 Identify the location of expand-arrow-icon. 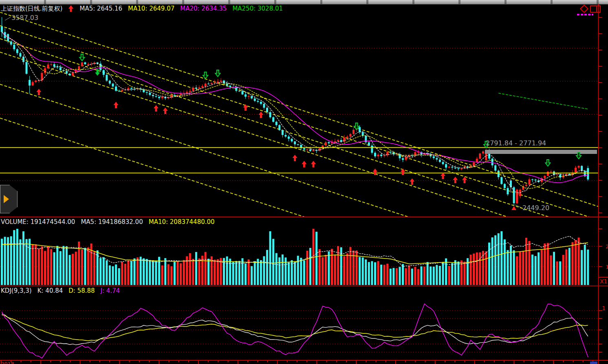
(7, 199).